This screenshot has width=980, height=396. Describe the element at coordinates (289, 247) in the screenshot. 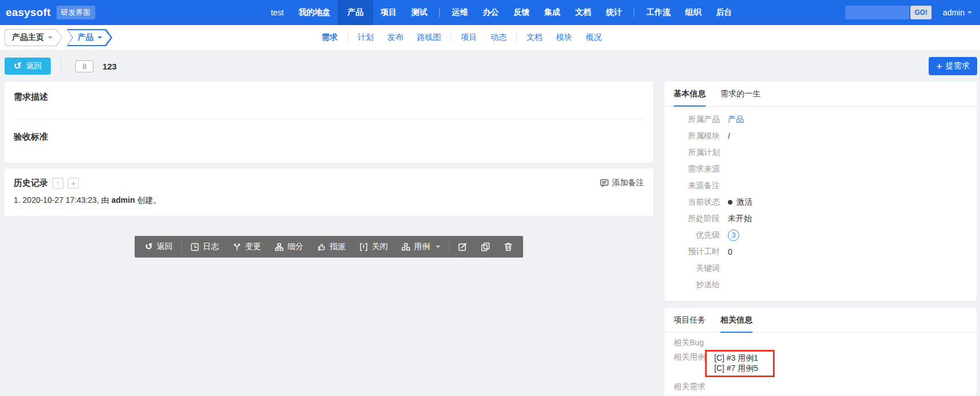

I see `toolbar-subdivide-button: 细分` at that location.